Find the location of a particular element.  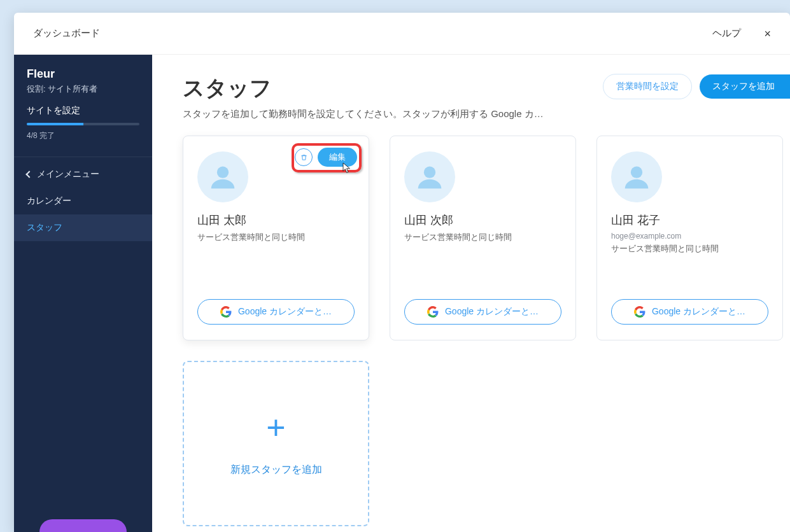

add-staff-label: 新規スタッフを追加 is located at coordinates (276, 470).